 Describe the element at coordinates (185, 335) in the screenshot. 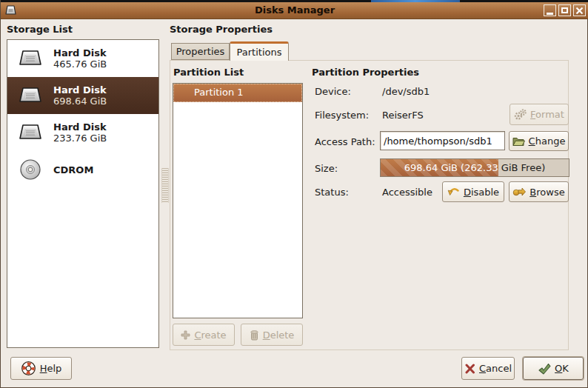

I see `plus-icon` at that location.